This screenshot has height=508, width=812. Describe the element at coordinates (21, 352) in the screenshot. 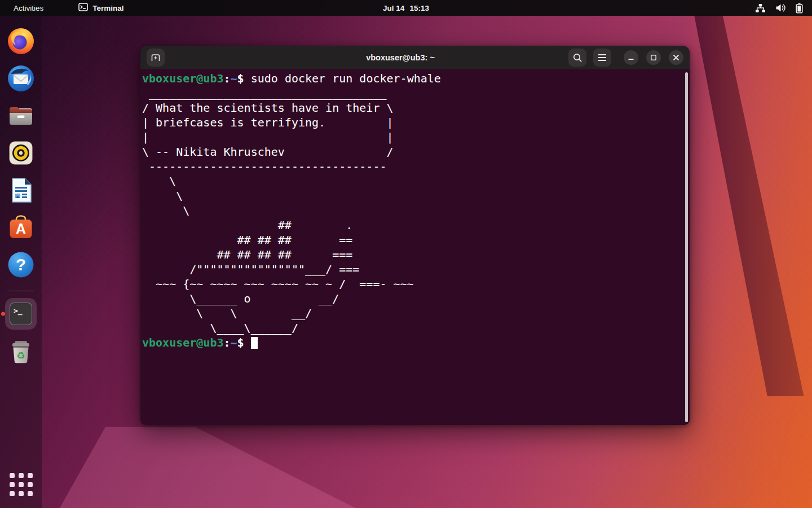

I see `dock-item-trash: ♻` at that location.